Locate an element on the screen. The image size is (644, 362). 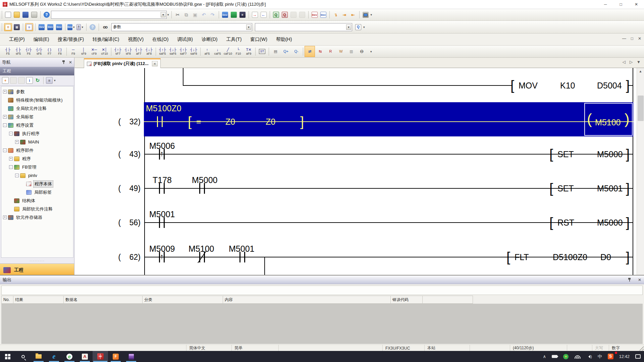
write-to-plc-button: → is located at coordinates (255, 15).